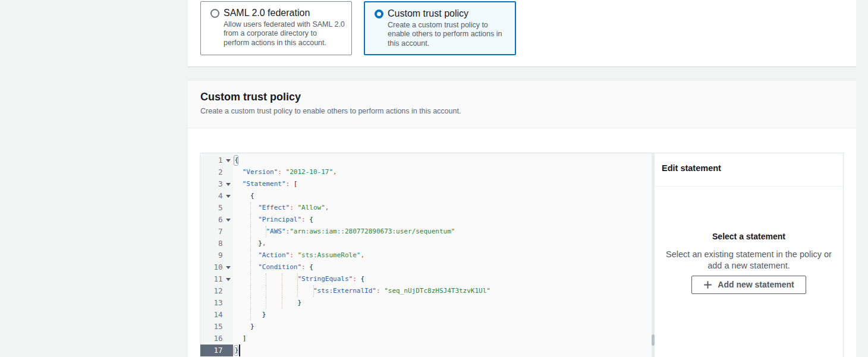 This screenshot has width=868, height=357. I want to click on empty-state-description: Select an existing statement in the poli…, so click(749, 260).